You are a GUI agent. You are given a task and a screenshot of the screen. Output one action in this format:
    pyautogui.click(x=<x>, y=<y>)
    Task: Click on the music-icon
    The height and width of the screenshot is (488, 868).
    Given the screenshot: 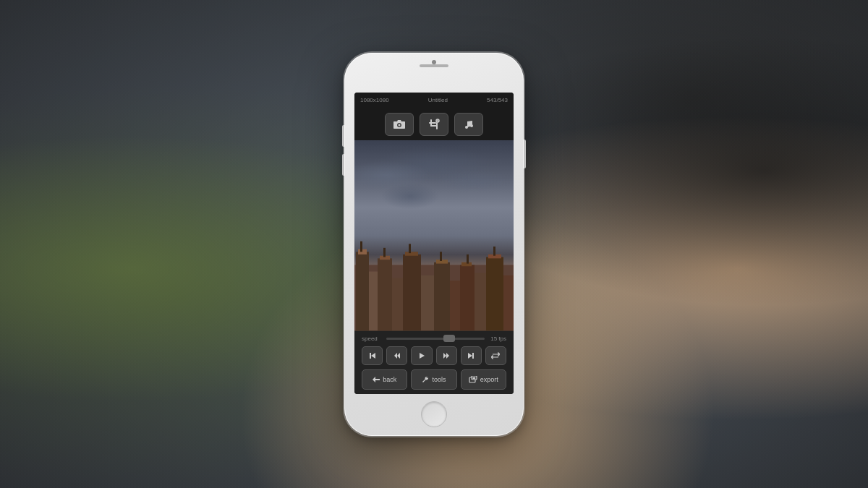 What is the action you would take?
    pyautogui.click(x=469, y=124)
    